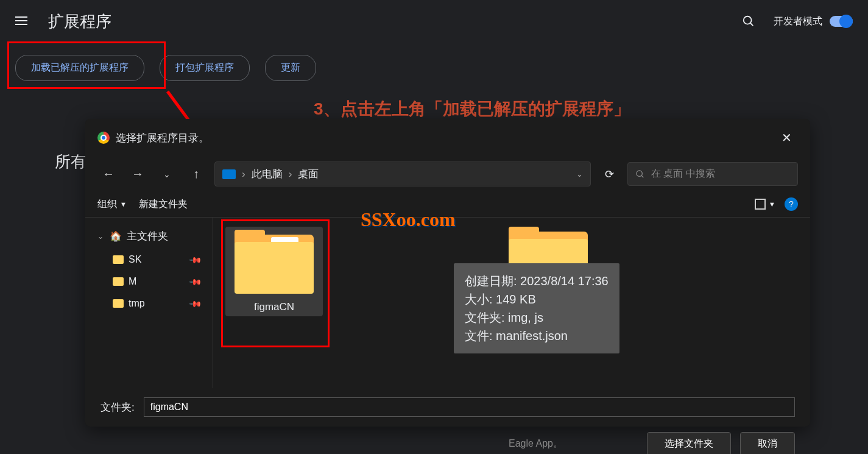 This screenshot has height=454, width=868. What do you see at coordinates (118, 407) in the screenshot?
I see `folder-input-label: 文件夹:` at bounding box center [118, 407].